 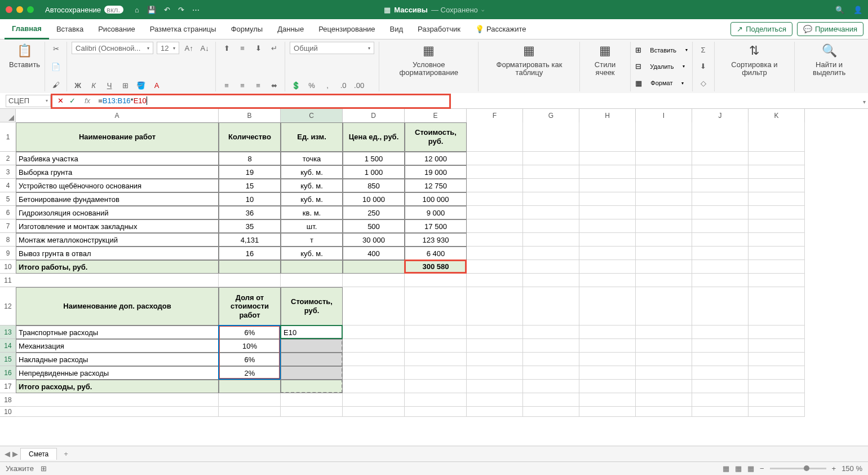 What do you see at coordinates (109, 85) in the screenshot?
I see `underline-icon: Ч` at bounding box center [109, 85].